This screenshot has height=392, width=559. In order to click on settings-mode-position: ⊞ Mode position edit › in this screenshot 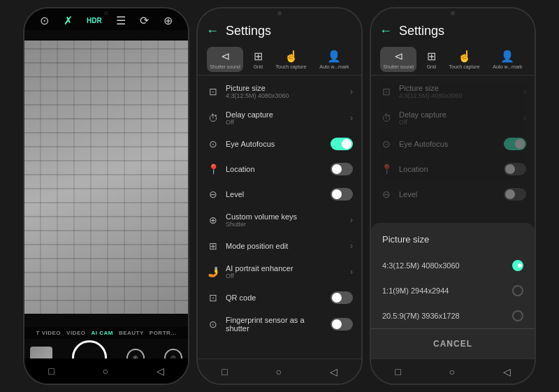, I will do `click(280, 246)`.